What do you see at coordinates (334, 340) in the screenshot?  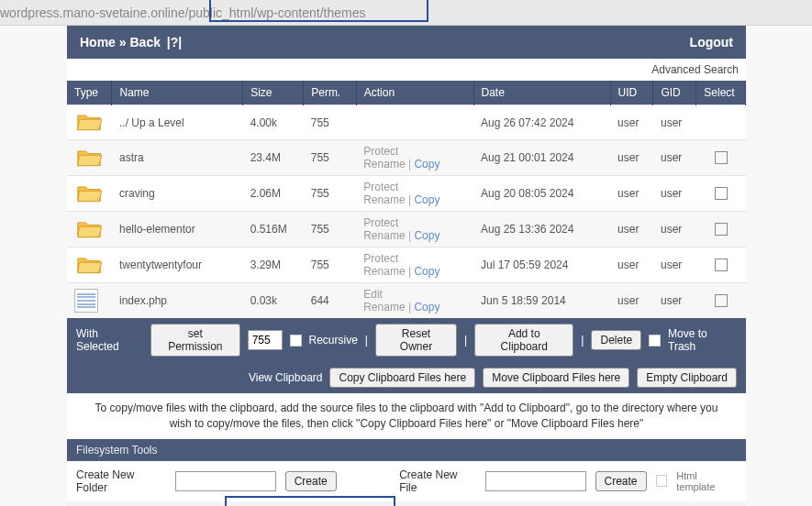 I see `recursive-label: Recursive` at bounding box center [334, 340].